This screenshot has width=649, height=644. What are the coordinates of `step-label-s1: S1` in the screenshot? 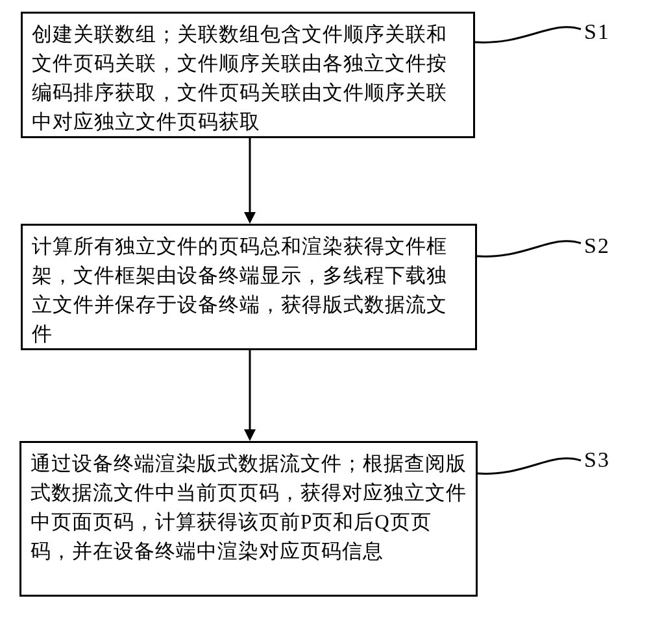 It's located at (597, 32).